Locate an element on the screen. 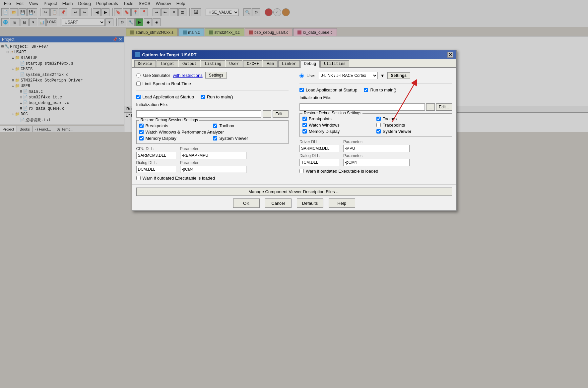 The width and height of the screenshot is (588, 388). tracepoints-checkbox-right is located at coordinates (379, 125).